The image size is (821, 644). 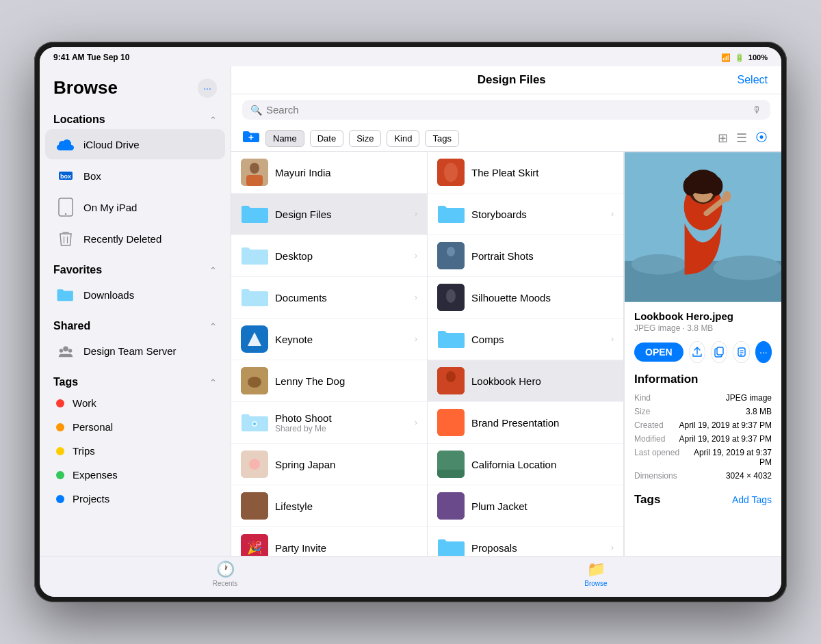 I want to click on downloads-folder-icon, so click(x=66, y=295).